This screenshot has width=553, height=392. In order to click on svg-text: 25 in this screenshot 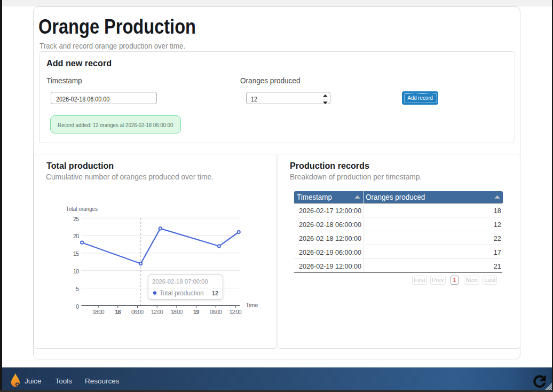, I will do `click(76, 219)`.